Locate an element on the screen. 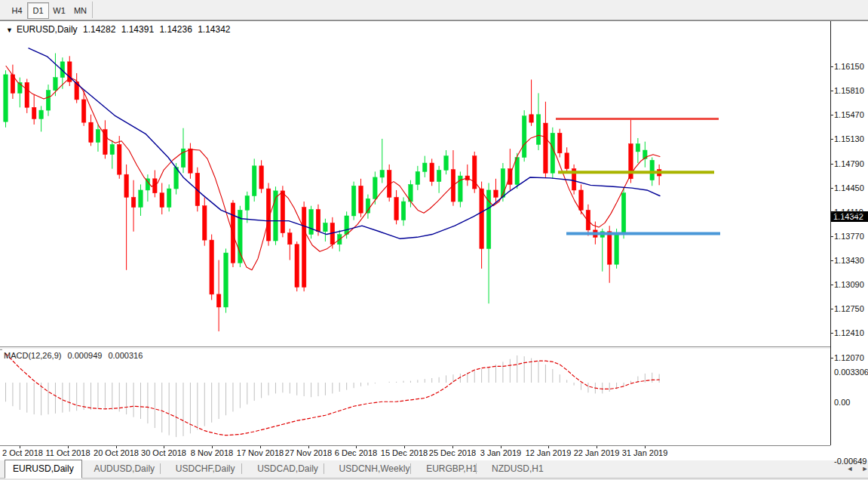 Image resolution: width=868 pixels, height=480 pixels. macd-name: MACD(12,26,9) is located at coordinates (32, 355).